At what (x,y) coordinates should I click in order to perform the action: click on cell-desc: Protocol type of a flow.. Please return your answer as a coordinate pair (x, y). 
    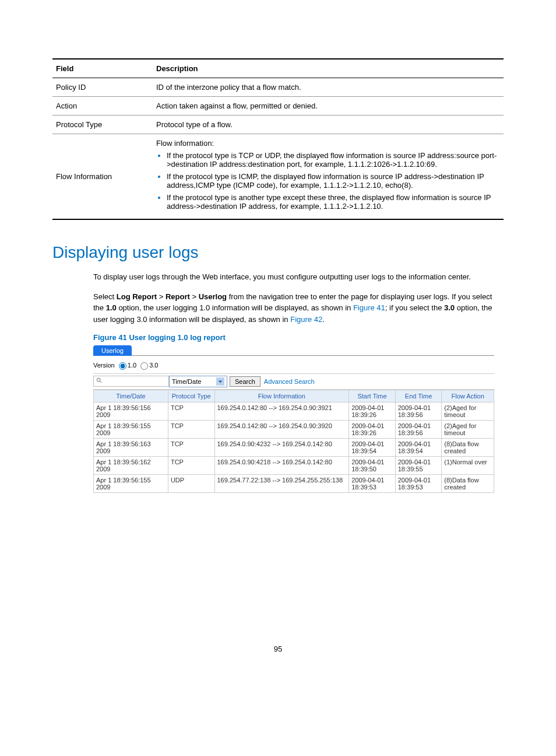
    Looking at the image, I should click on (328, 125).